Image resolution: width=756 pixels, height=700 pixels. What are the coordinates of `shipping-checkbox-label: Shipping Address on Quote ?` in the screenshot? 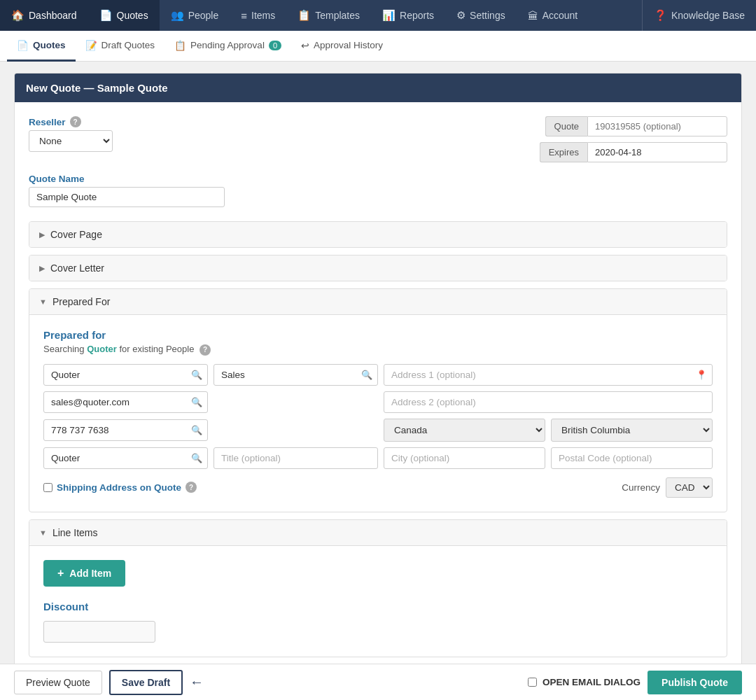 It's located at (120, 487).